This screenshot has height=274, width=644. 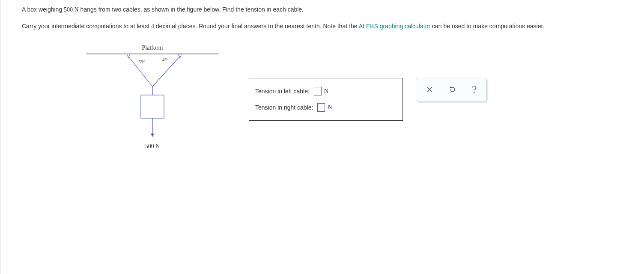 What do you see at coordinates (330, 107) in the screenshot?
I see `right-tension-unit: N` at bounding box center [330, 107].